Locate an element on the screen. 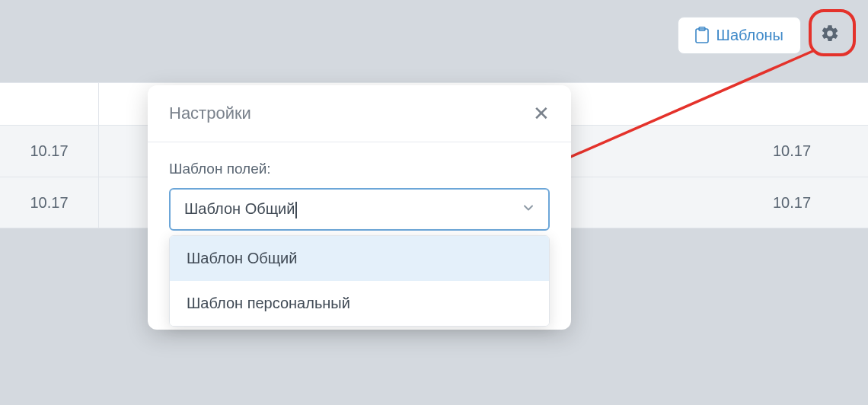 This screenshot has height=405, width=868. modal-title: Настройки is located at coordinates (210, 113).